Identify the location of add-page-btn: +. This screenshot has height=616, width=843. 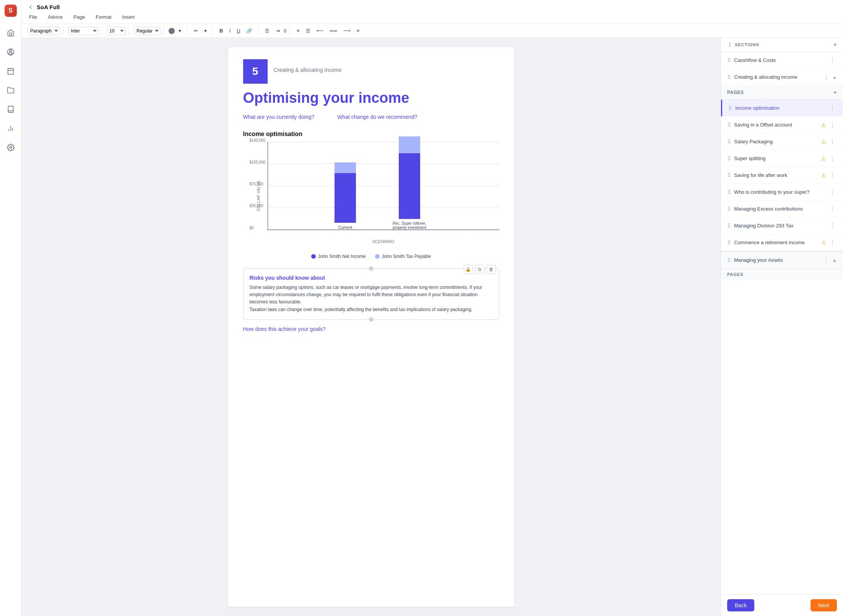
(835, 92).